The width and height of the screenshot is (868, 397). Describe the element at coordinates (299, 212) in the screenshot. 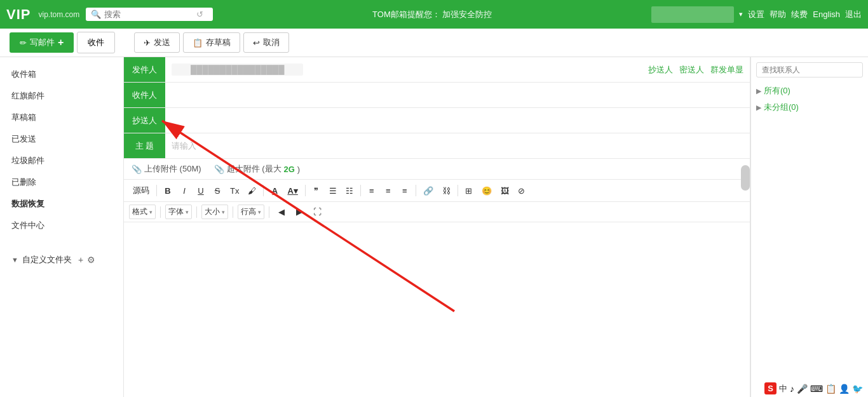

I see `btn-redo: ▶` at that location.